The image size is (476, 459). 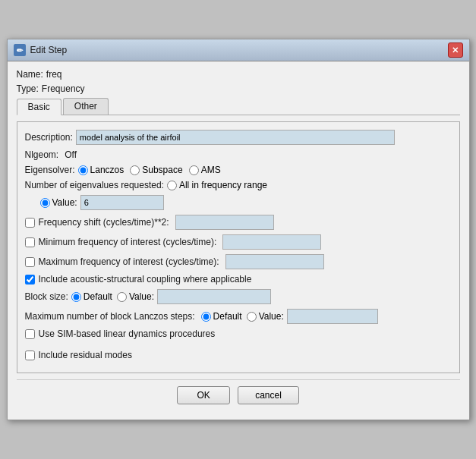 What do you see at coordinates (238, 106) in the screenshot?
I see `tabs-area: Basic Other` at bounding box center [238, 106].